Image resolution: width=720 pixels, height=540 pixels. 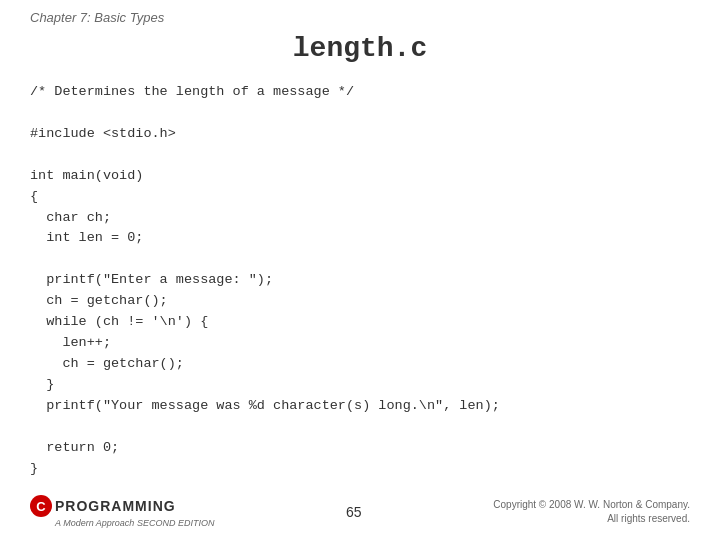 What do you see at coordinates (41, 506) in the screenshot?
I see `logo-c-circle: C` at bounding box center [41, 506].